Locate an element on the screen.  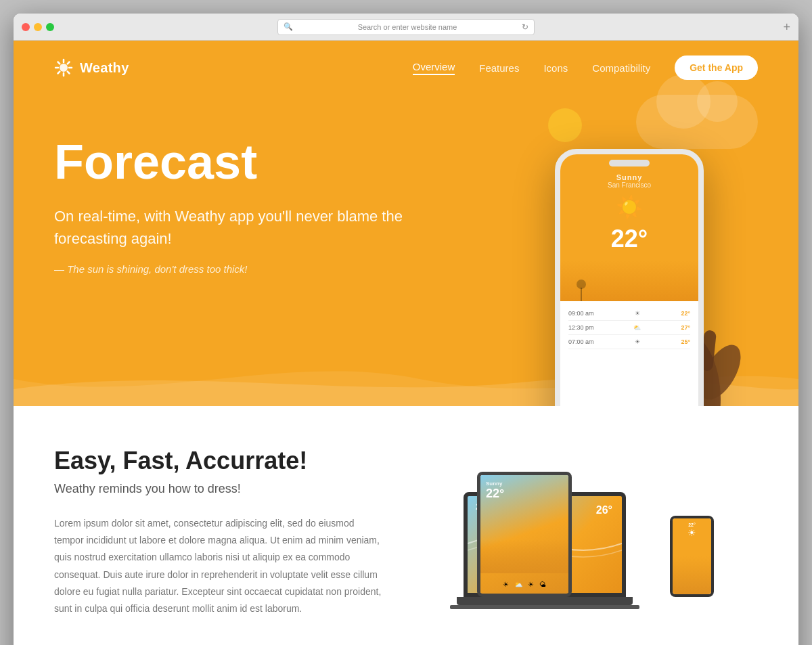
devices-area: 26° Sunny 22° is located at coordinates (592, 528).